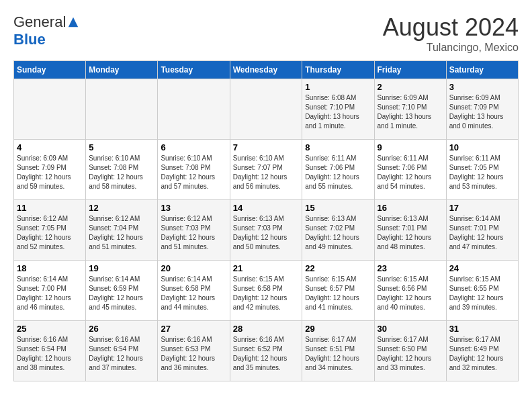 This screenshot has width=532, height=411. I want to click on title-block: August 2024 Tulancingo, Mexico, so click(451, 34).